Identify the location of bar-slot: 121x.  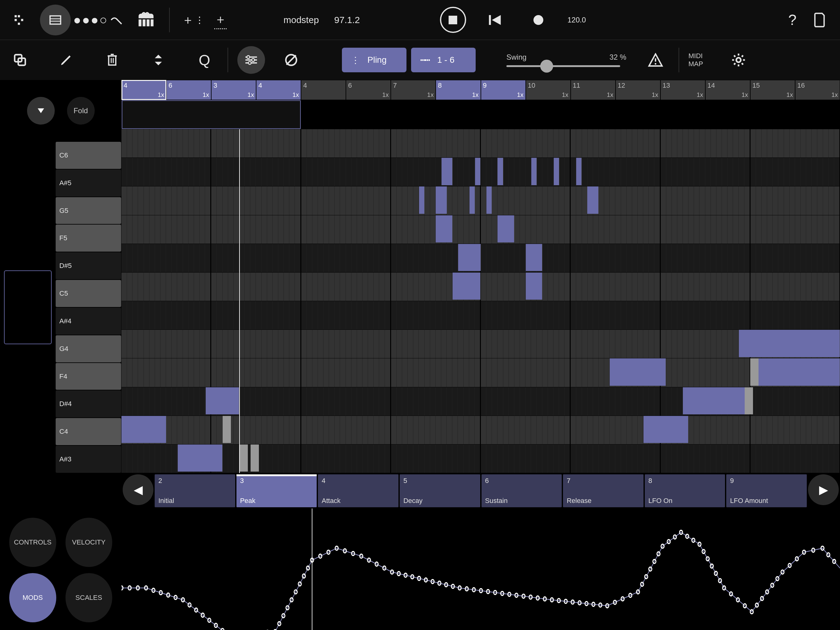
(638, 90).